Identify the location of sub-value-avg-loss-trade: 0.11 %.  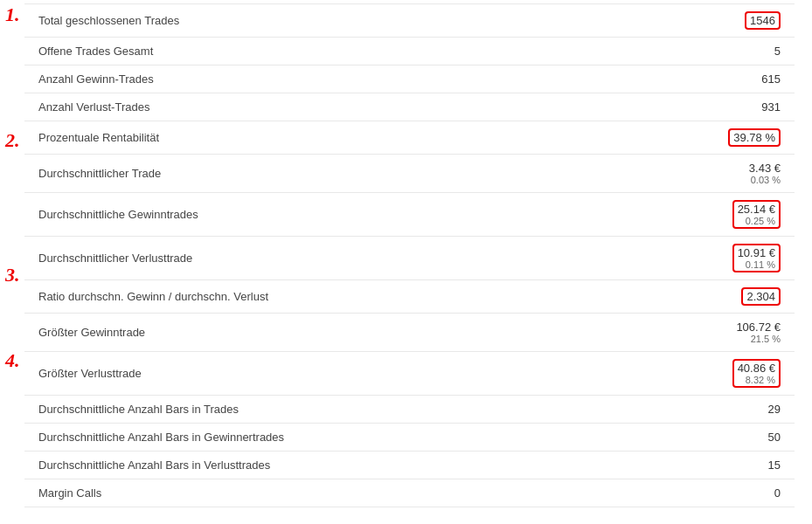
(757, 265).